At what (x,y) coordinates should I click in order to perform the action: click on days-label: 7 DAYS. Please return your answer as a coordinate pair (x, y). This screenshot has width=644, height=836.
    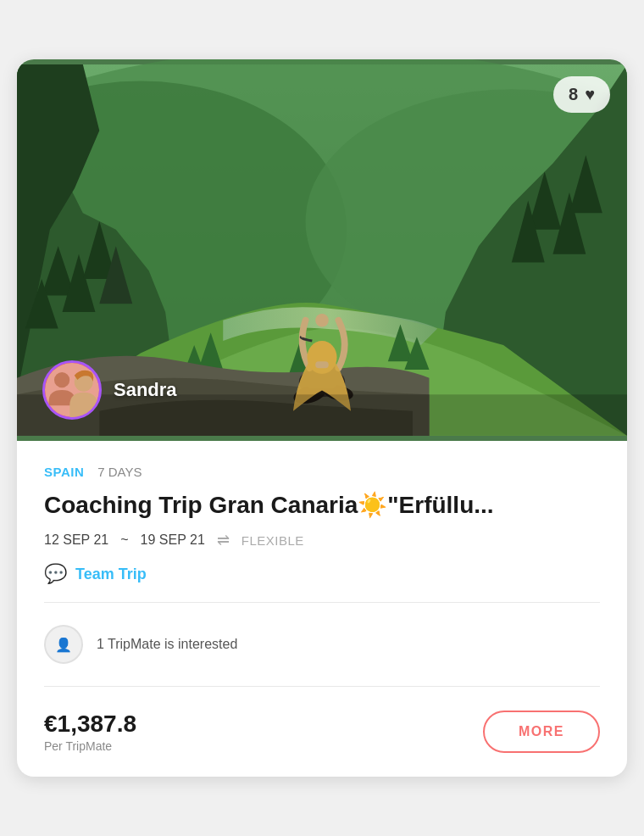
    Looking at the image, I should click on (119, 471).